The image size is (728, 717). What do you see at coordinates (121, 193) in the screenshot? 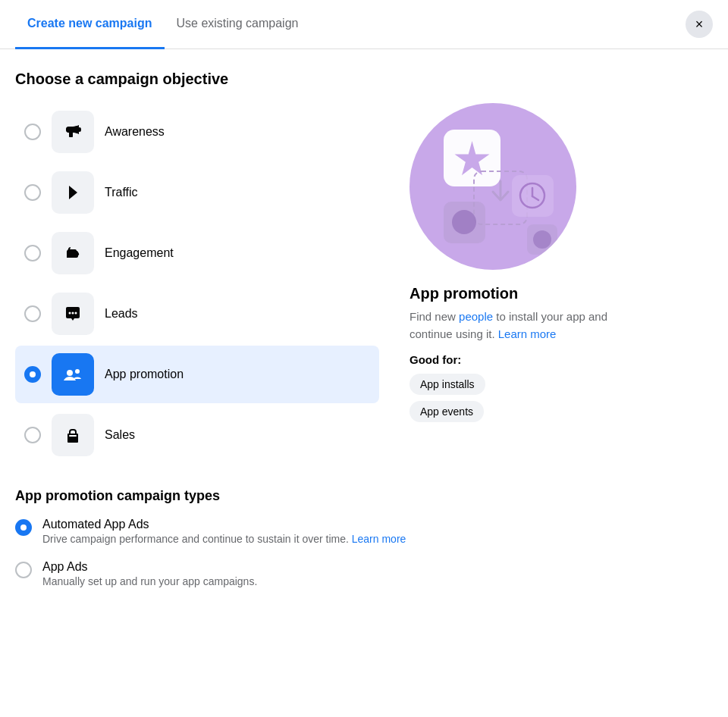
I see `traffic-label: Traffic` at bounding box center [121, 193].